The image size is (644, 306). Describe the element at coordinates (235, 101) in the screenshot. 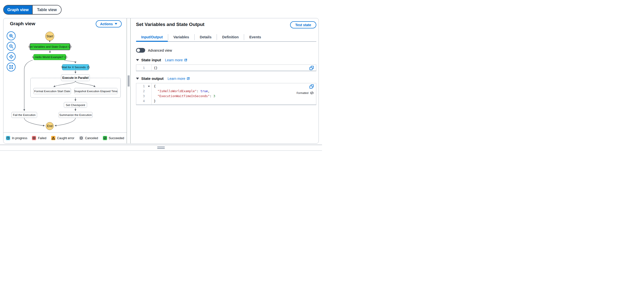

I see `code-line: }` at that location.